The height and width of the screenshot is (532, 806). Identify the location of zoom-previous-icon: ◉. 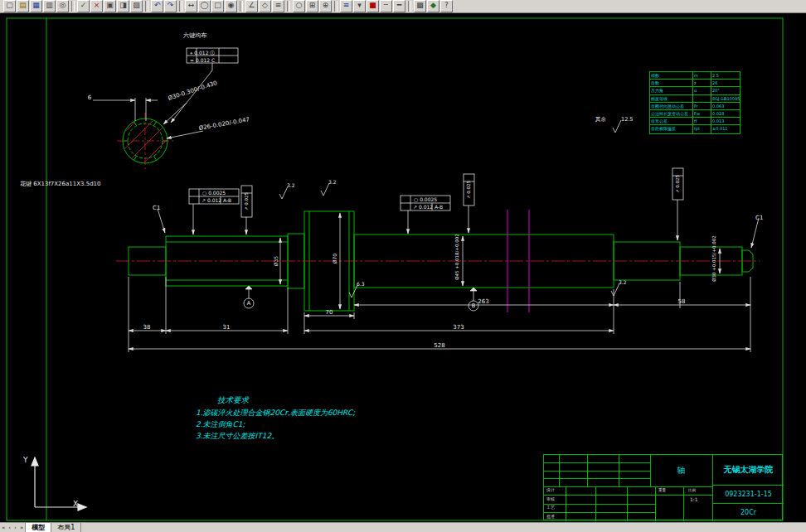
(231, 7).